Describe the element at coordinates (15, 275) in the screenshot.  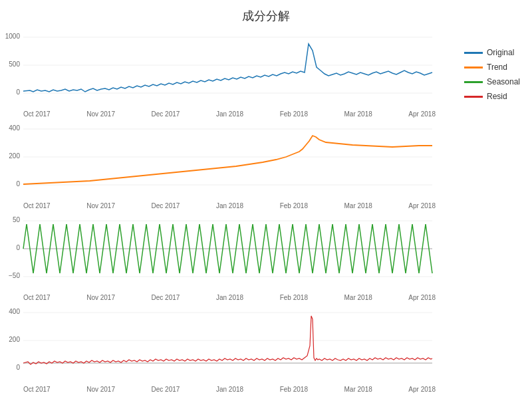
I see `svg-text: −50` at that location.